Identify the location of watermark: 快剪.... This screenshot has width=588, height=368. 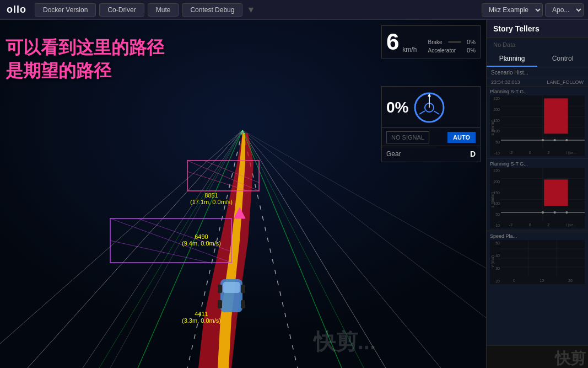
(345, 342).